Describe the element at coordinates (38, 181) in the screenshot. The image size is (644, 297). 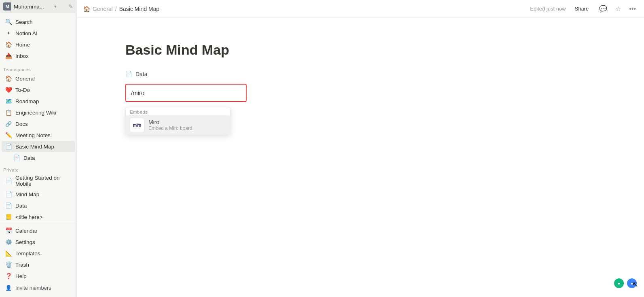
I see `sidebar-item-getting-started: 📄 Getting Started on Mobile` at that location.